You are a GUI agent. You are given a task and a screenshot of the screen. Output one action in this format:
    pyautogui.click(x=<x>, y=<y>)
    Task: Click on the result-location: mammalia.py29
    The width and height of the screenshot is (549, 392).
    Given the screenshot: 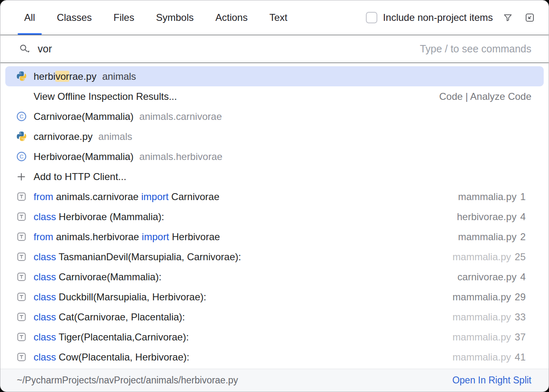 What is the action you would take?
    pyautogui.click(x=489, y=297)
    